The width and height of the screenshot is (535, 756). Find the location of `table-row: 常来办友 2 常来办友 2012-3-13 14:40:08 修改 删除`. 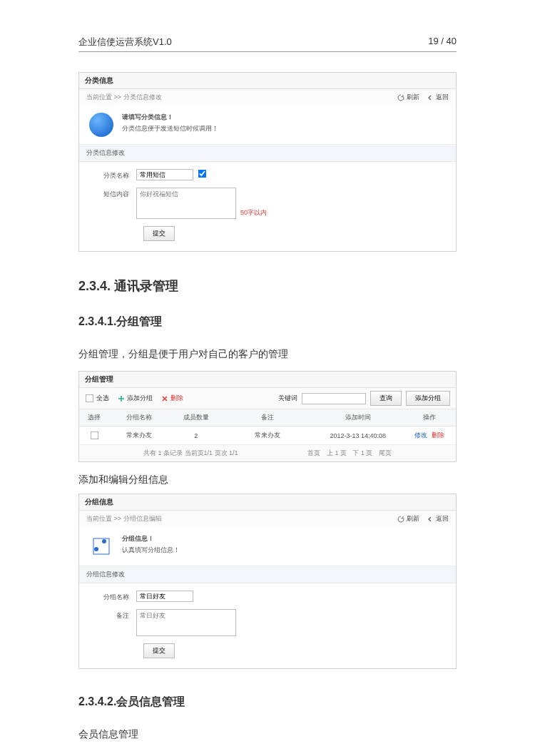

table-row: 常来办友 2 常来办友 2012-3-13 14:40:08 修改 删除 is located at coordinates (268, 436).